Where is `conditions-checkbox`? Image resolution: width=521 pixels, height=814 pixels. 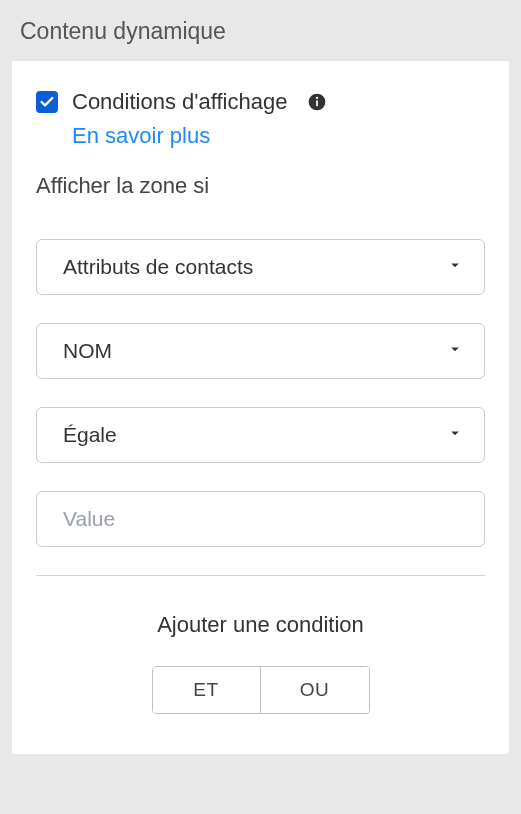
conditions-checkbox is located at coordinates (47, 102).